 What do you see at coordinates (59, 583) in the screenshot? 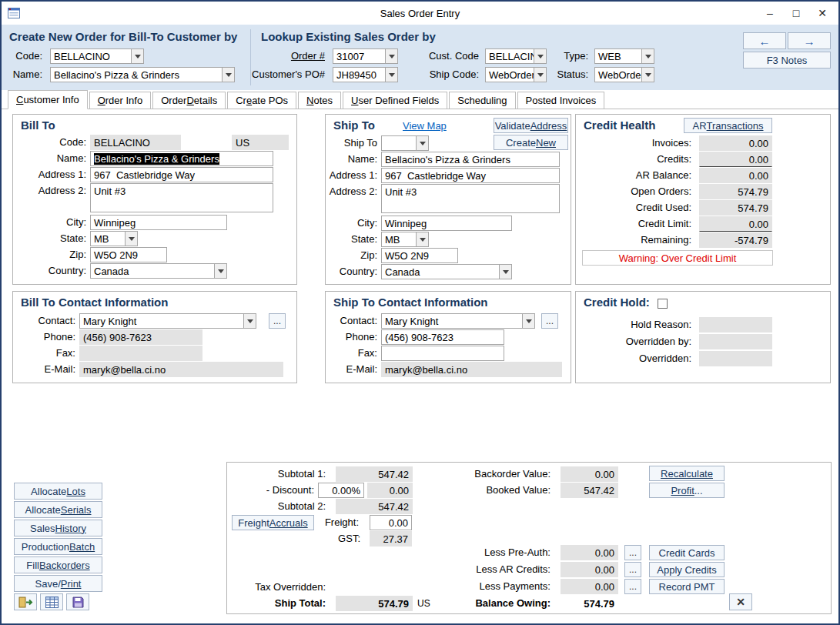
I see `save-print-button: Save/Print` at bounding box center [59, 583].